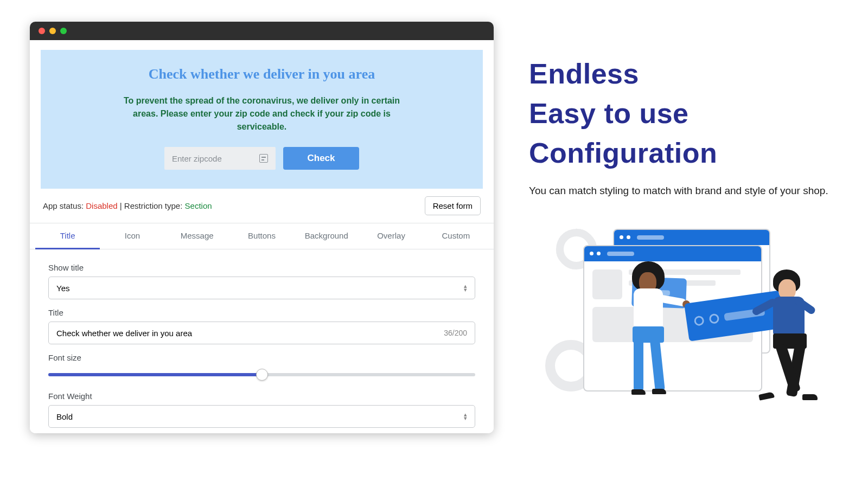 Image resolution: width=868 pixels, height=488 pixels. I want to click on font-weight-value: Bold, so click(65, 416).